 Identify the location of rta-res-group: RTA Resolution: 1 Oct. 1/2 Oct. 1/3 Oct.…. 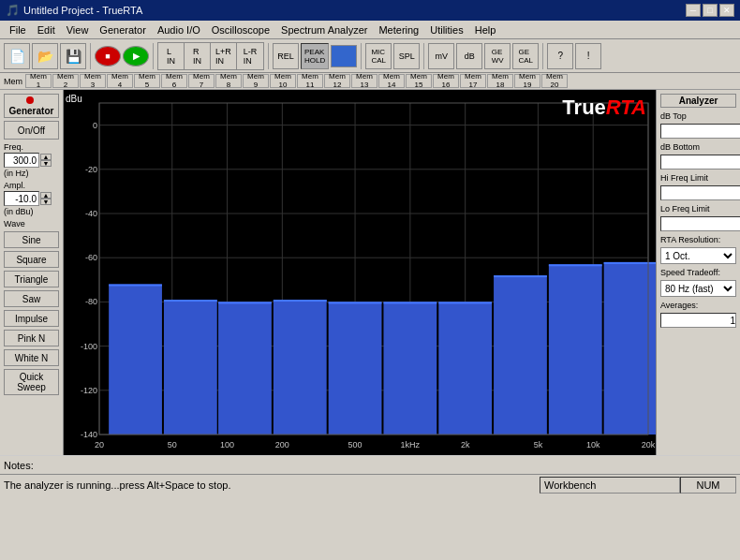
(699, 249).